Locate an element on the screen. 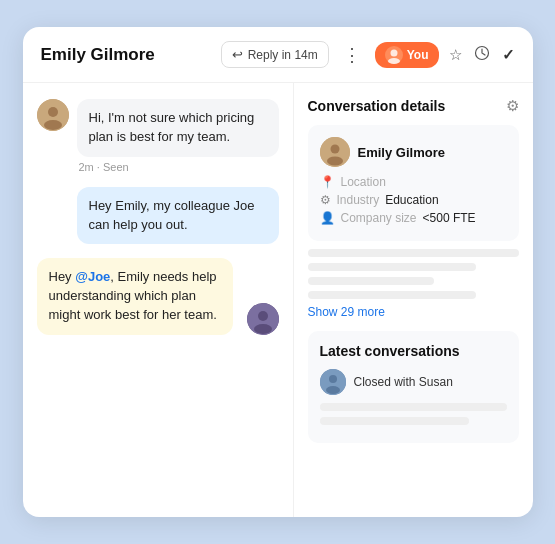 The height and width of the screenshot is (544, 555). section-title: Conversation details is located at coordinates (377, 106).